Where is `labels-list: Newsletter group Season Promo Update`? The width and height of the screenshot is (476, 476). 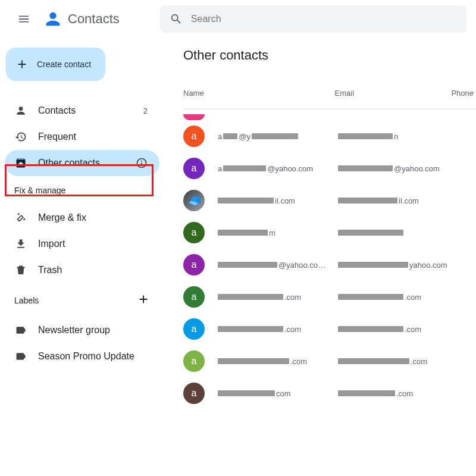
labels-list: Newsletter group Season Promo Update is located at coordinates (82, 343).